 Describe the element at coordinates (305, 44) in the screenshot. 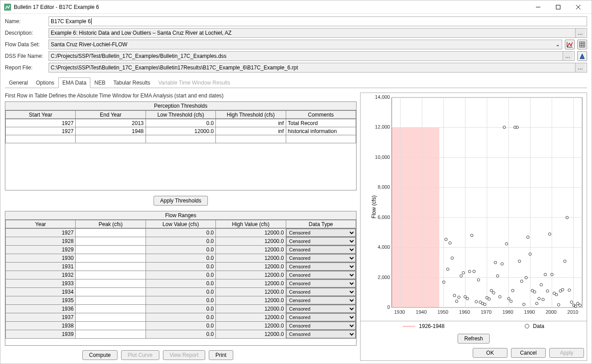

I see `flow-dataset-select: Santa Cruz River-Lochiel-FLOW ⌄` at that location.